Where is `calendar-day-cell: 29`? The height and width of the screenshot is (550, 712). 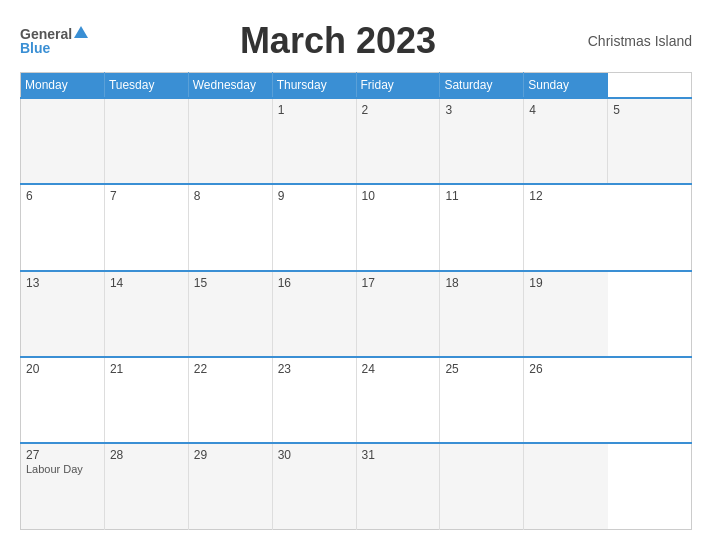
calendar-day-cell: 29 is located at coordinates (230, 486).